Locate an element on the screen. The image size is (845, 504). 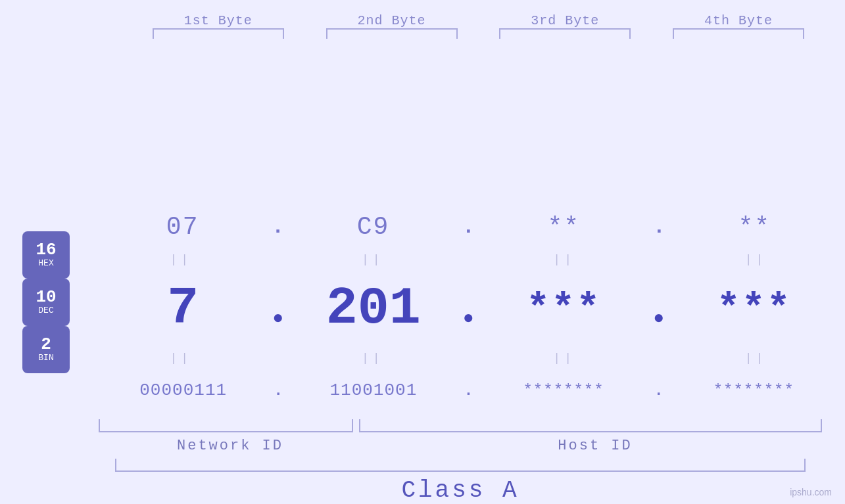
dec-badge-number: 10 is located at coordinates (46, 297).